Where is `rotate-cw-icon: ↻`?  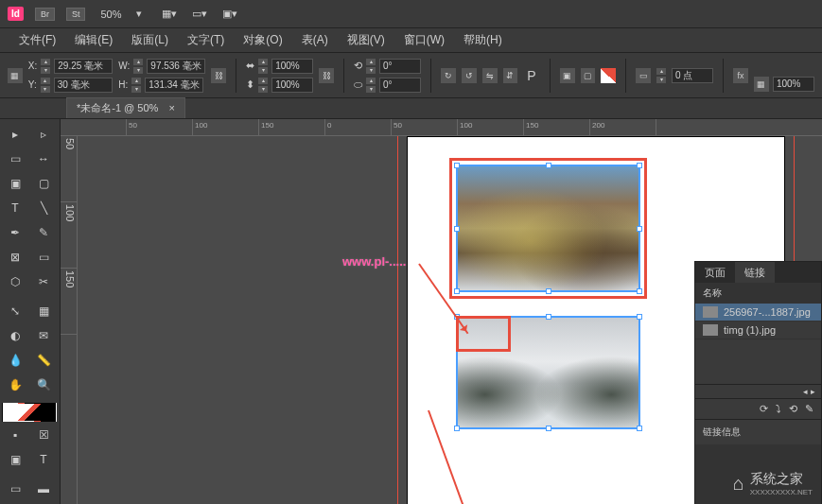 rotate-cw-icon: ↻ is located at coordinates (448, 76).